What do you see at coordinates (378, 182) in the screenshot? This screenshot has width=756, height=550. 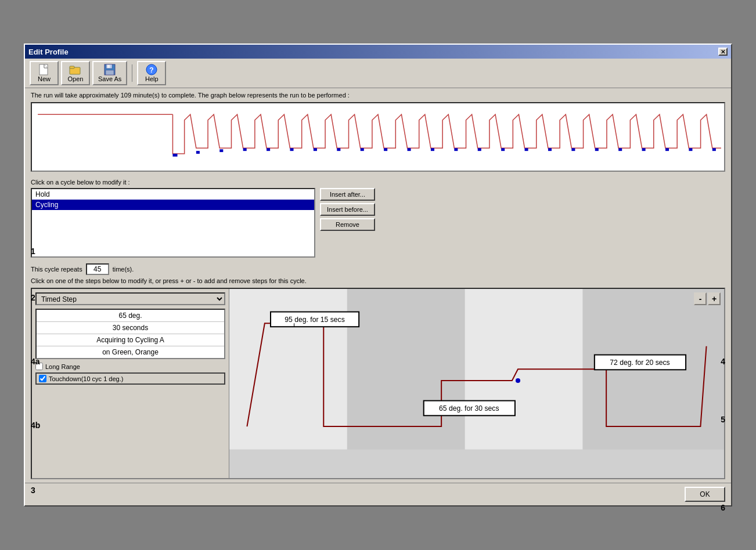 I see `cycle-section-label: Click on a cycle below to modify it :` at bounding box center [378, 182].